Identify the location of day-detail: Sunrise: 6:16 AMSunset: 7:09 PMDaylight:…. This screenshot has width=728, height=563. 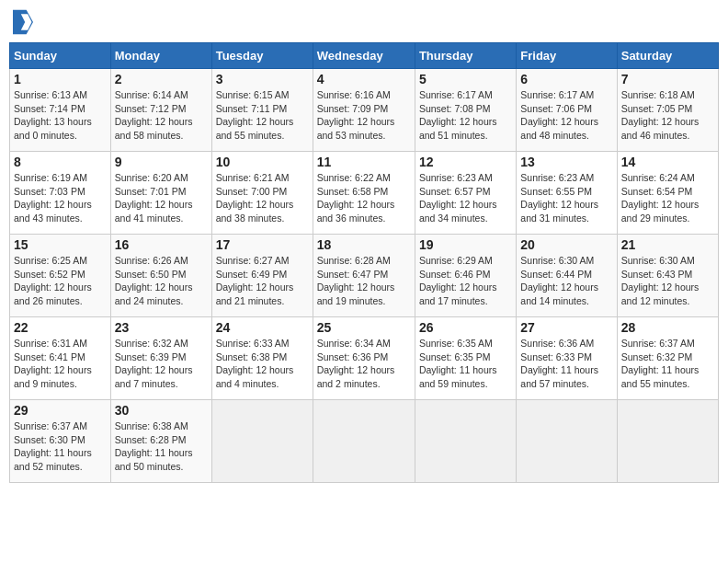
(357, 115).